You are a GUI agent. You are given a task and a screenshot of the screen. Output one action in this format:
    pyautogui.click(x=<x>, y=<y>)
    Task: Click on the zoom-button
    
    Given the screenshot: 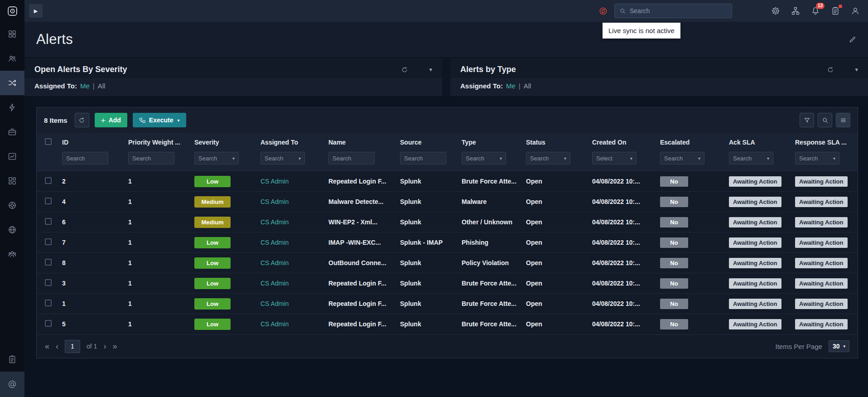 What is the action you would take?
    pyautogui.click(x=825, y=120)
    